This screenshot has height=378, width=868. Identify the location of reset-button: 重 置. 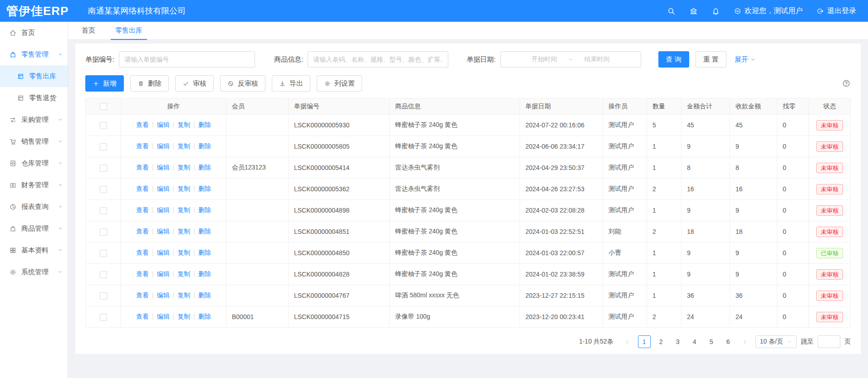
(711, 59).